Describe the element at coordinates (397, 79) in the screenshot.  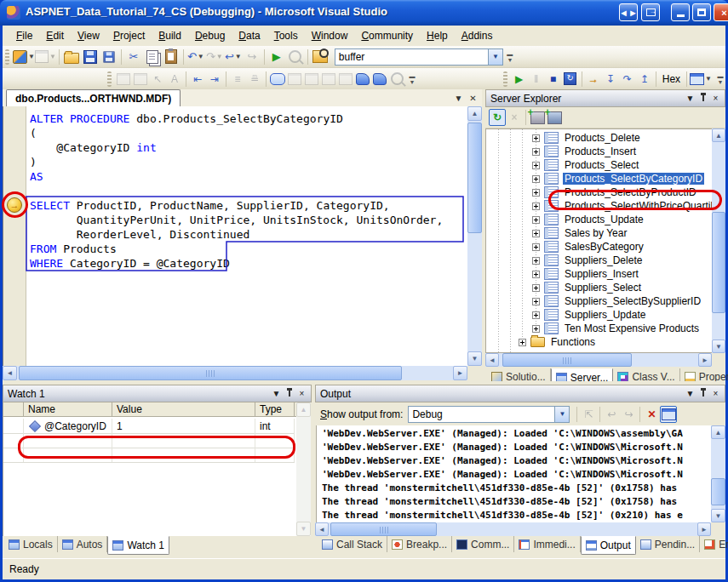
I see `verify-sql-button` at that location.